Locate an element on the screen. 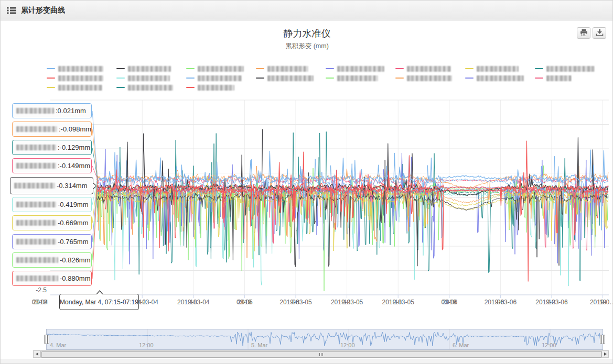 This screenshot has height=364, width=613. tooltip-value: :-0.149mm is located at coordinates (74, 166).